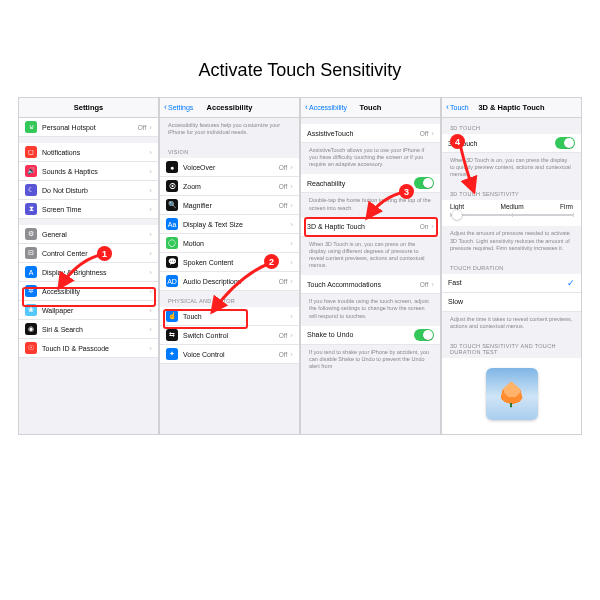  Describe the element at coordinates (96, 172) in the screenshot. I see `row-label: Sounds & Haptics` at that location.